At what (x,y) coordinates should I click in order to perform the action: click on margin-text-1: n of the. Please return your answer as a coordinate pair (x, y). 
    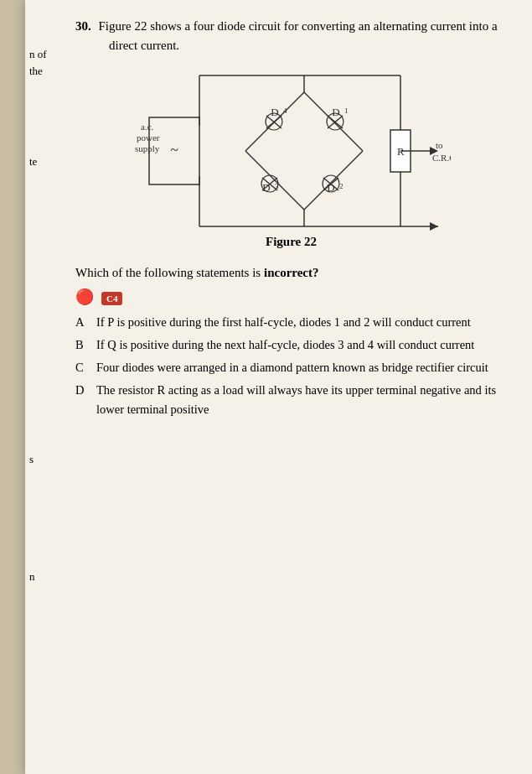
    Looking at the image, I should click on (39, 62).